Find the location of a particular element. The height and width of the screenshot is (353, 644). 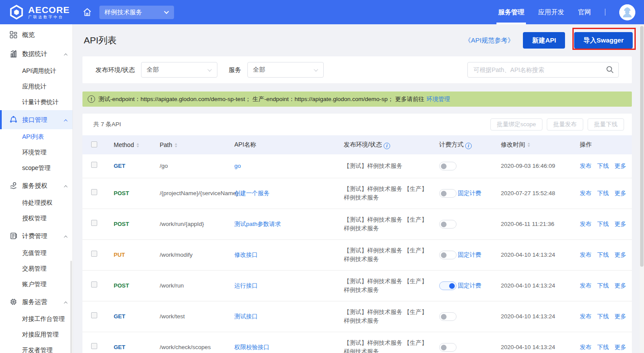

sidebar-item-authorization-management: 授权管理 is located at coordinates (36, 219).